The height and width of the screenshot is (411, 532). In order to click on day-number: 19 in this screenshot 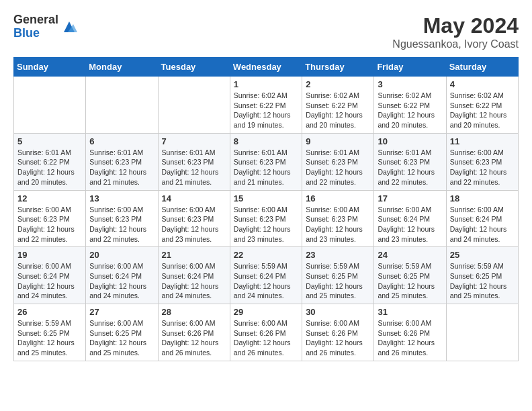, I will do `click(50, 255)`.